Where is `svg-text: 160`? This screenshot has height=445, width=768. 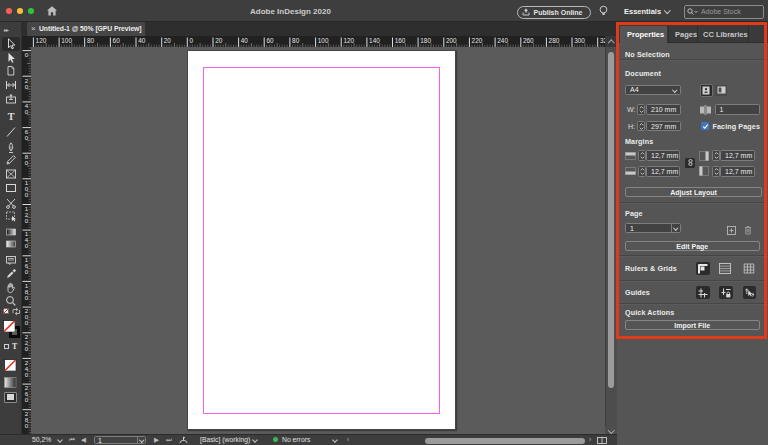
svg-text: 160 is located at coordinates (400, 40).